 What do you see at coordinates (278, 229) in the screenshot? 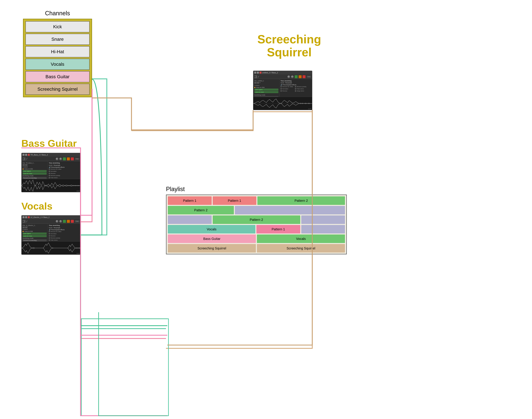
I see `p4-block-2: Pattern 1` at bounding box center [278, 229].